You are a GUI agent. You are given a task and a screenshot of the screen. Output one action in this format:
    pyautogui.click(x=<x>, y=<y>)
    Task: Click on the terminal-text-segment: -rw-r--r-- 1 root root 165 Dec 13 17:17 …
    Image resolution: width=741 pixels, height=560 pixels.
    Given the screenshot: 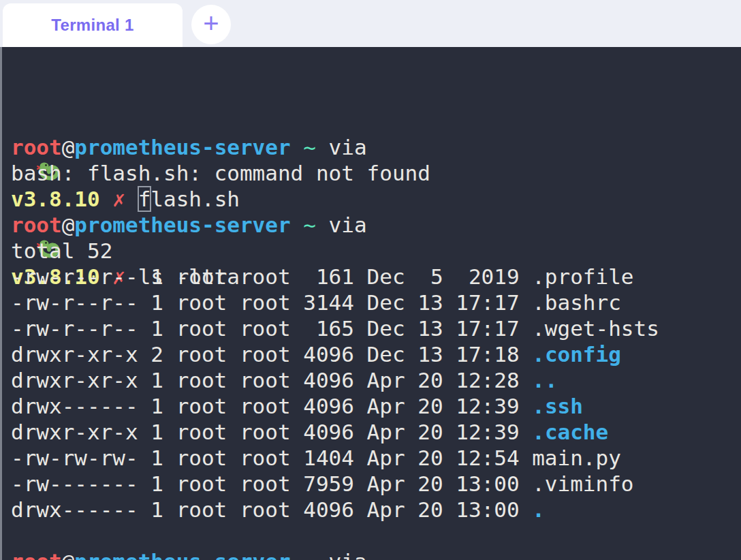 What is the action you would take?
    pyautogui.click(x=335, y=328)
    